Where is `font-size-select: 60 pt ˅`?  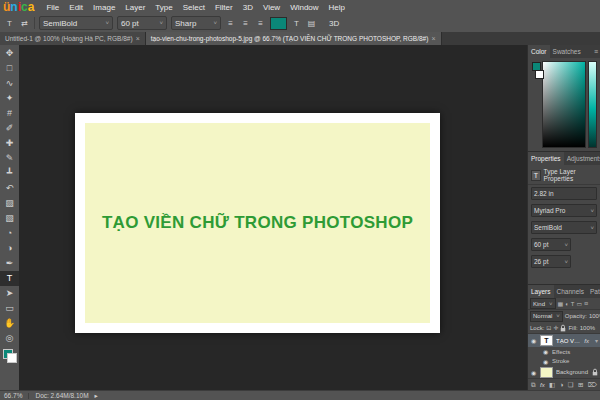 font-size-select: 60 pt ˅ is located at coordinates (142, 23).